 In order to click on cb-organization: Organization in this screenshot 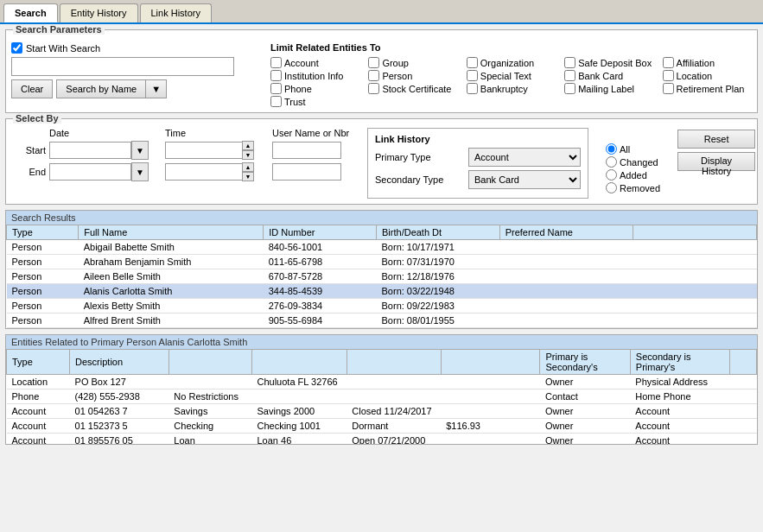, I will do `click(512, 62)`.